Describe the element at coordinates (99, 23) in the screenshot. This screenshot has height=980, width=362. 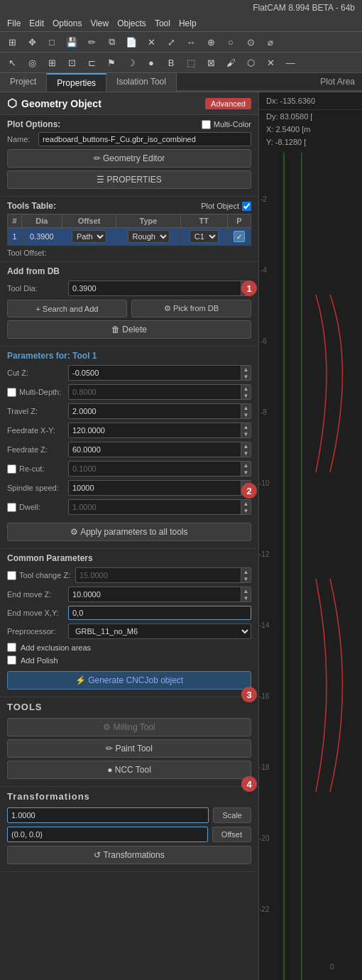
I see `menu-view: View` at that location.